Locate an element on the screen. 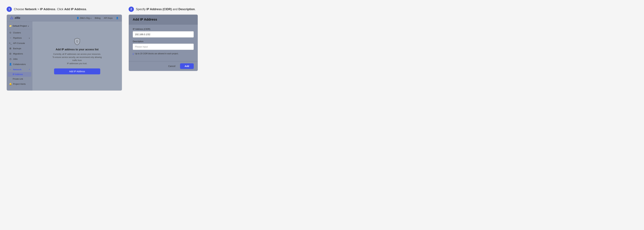 The width and height of the screenshot is (644, 230). empty-state: Add IP address to your access list Curre… is located at coordinates (77, 56).